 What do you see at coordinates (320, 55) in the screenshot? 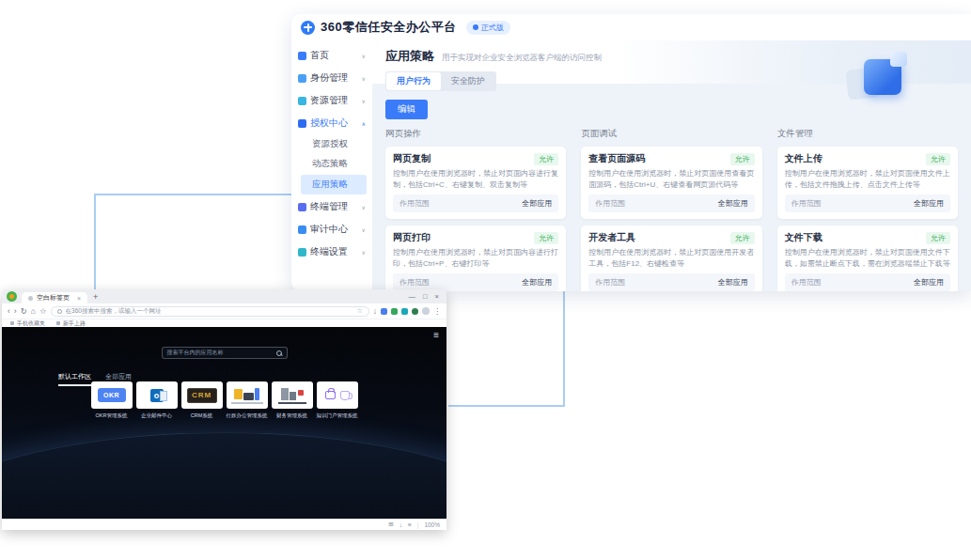
I see `sidebar-item-label: 首页` at bounding box center [320, 55].